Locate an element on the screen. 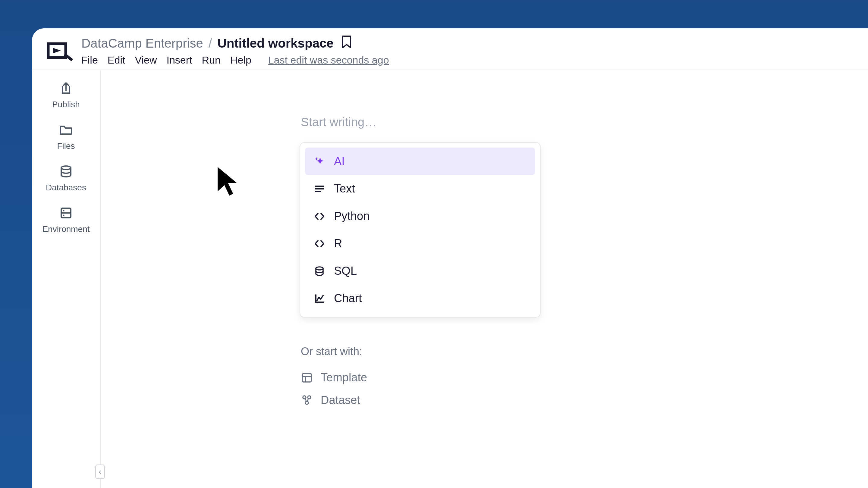 The height and width of the screenshot is (488, 868). menubar: File Edit View Insert Run Help Last edit… is located at coordinates (469, 60).